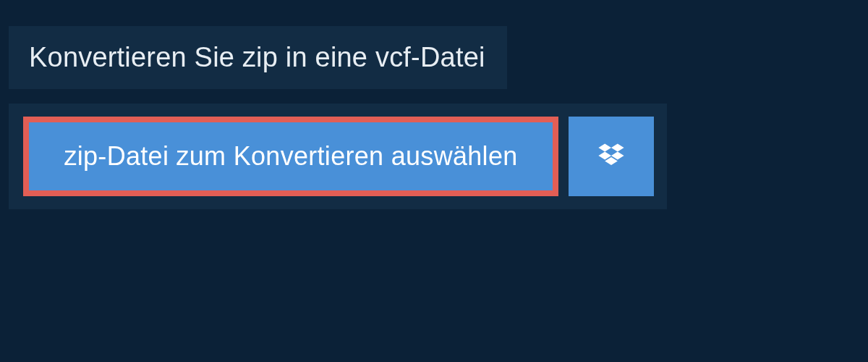 The height and width of the screenshot is (362, 868). I want to click on select-file-label: zip-Datei zum Konvertieren auswählen, so click(291, 156).